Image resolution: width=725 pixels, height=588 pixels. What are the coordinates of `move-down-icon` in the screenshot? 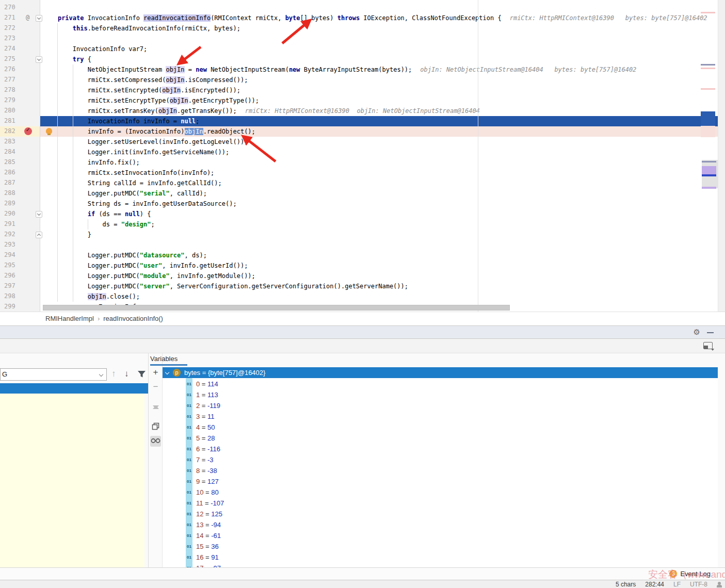 It's located at (156, 415).